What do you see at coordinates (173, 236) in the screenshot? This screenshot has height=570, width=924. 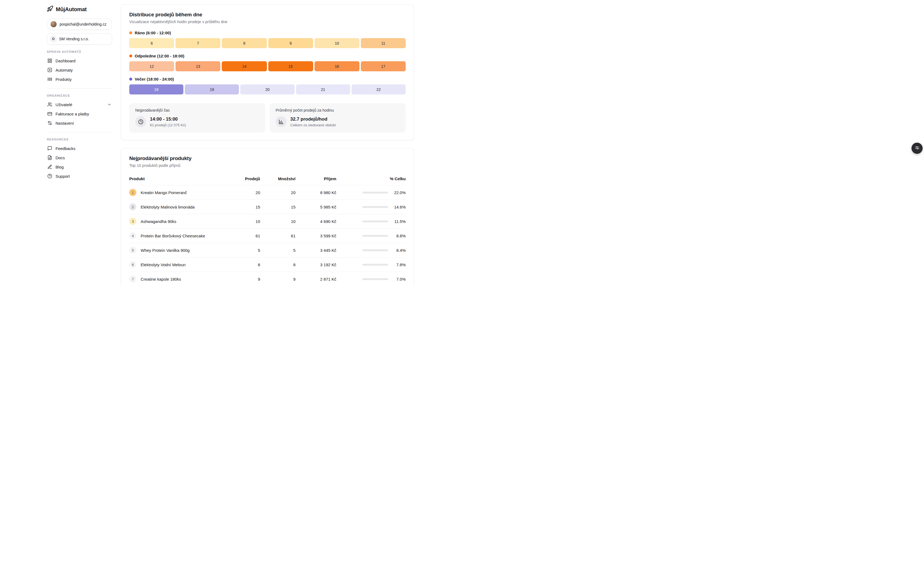 I see `product-name: Protein Bar Borůvkový Cheesecake` at bounding box center [173, 236].